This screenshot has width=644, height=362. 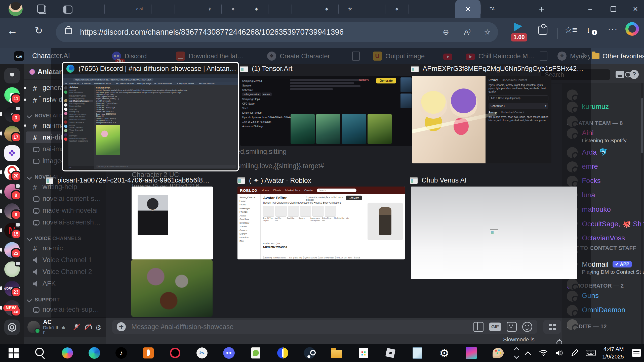 What do you see at coordinates (150, 122) in the screenshot?
I see `discord-thumbnail: https://discord.com/channels/83677430877…` at bounding box center [150, 122].